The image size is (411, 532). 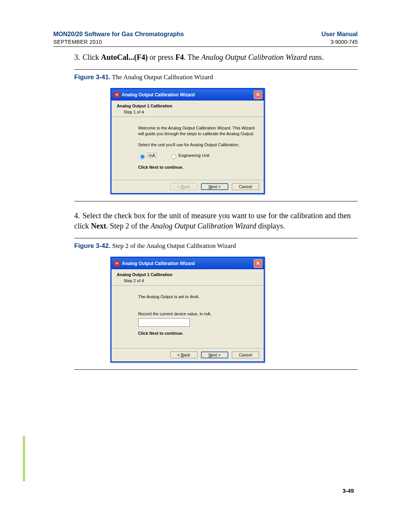 What do you see at coordinates (188, 310) in the screenshot?
I see `wizard-dialog-step2: M Analog Output Calibration Wizard ✕ Ana…` at bounding box center [188, 310].